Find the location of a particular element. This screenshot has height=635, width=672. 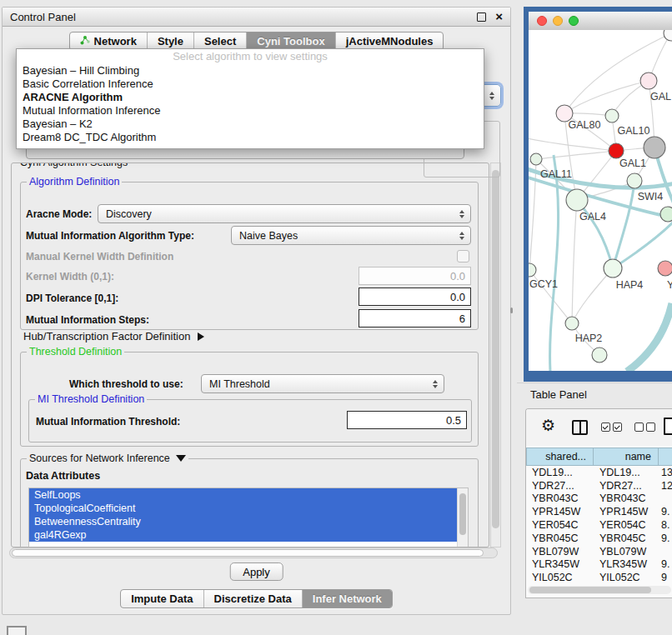

tab-select: Select is located at coordinates (220, 42).